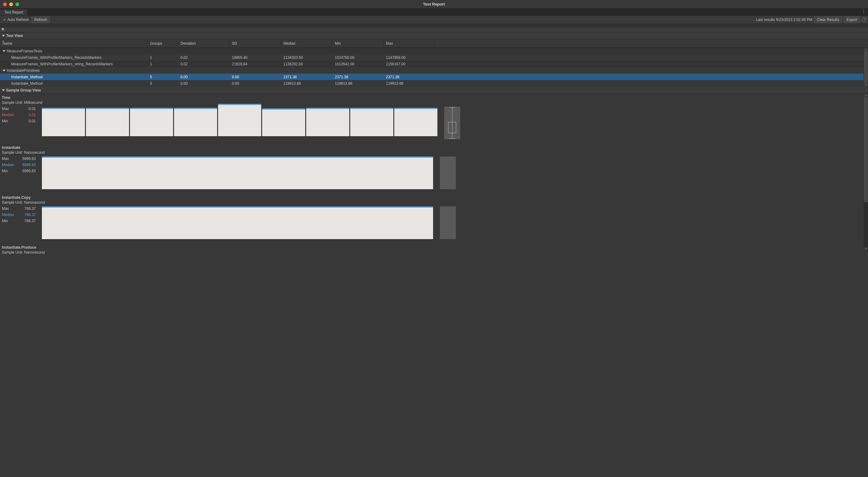  I want to click on col-max: Max, so click(409, 43).